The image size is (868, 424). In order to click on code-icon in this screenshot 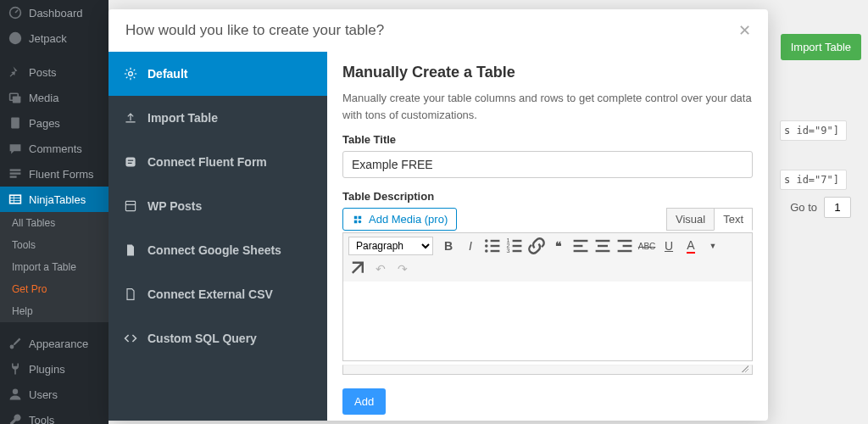, I will do `click(131, 338)`.